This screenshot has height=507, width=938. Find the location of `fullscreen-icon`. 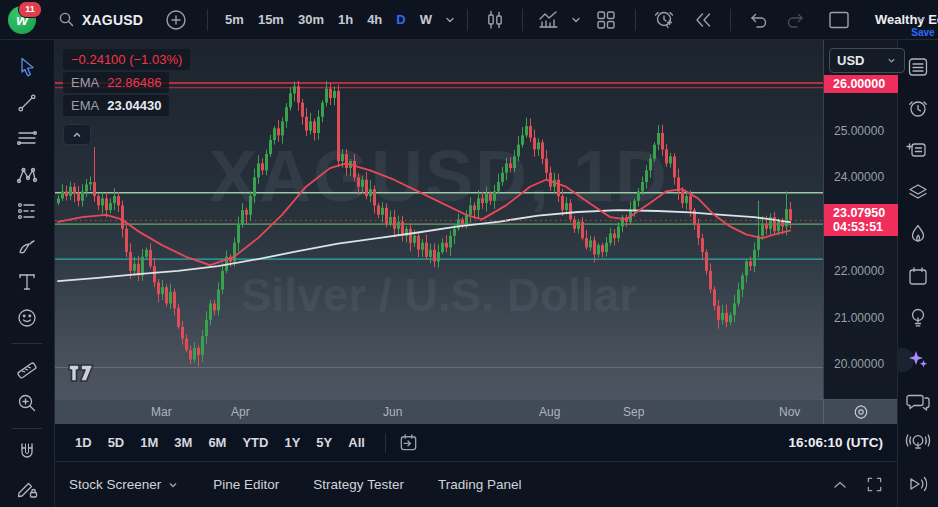

fullscreen-icon is located at coordinates (874, 484).